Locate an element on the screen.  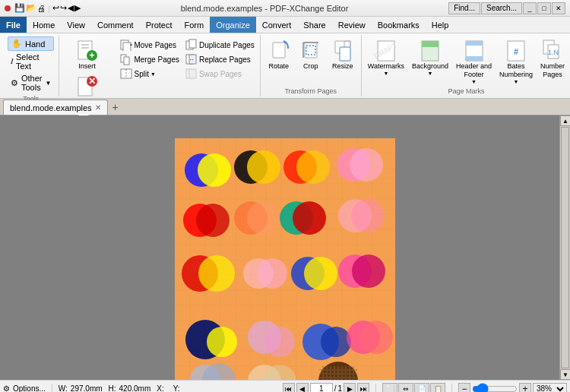
minimize-btn: _ is located at coordinates (530, 8).